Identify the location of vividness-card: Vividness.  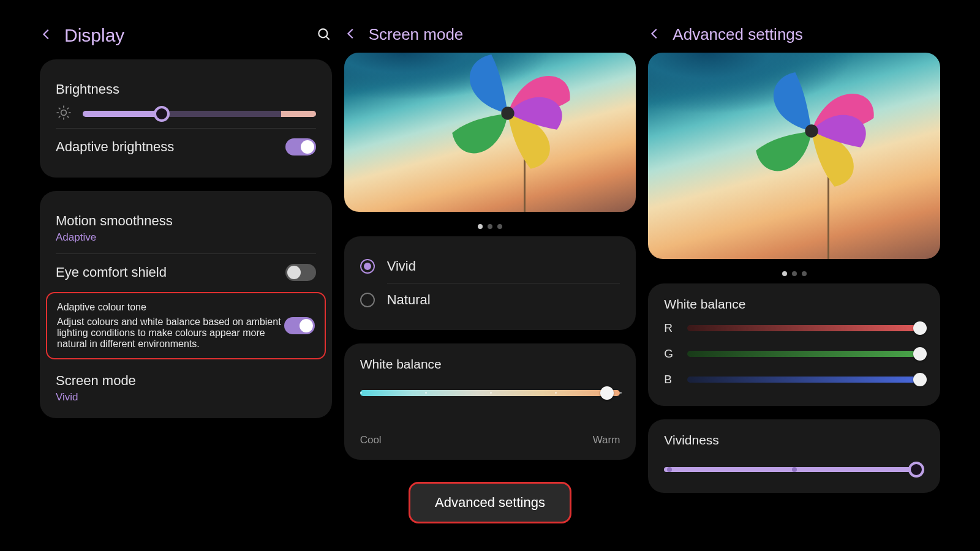
(794, 456).